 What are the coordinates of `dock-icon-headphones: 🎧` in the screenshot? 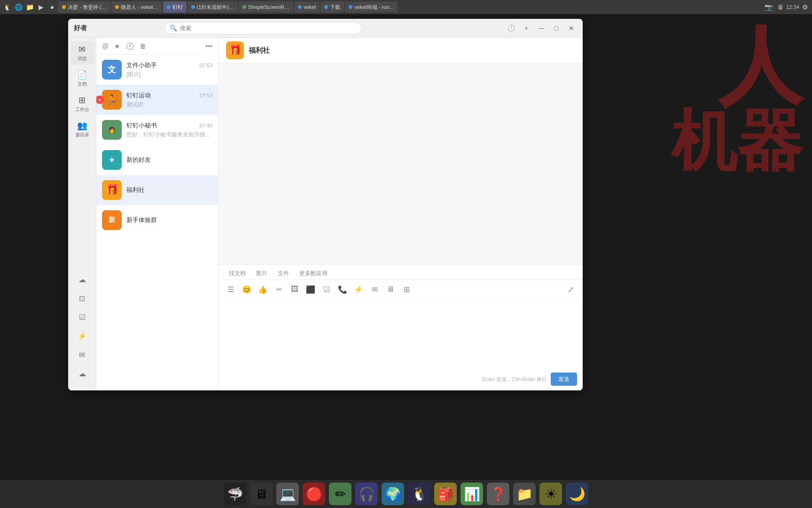 It's located at (367, 494).